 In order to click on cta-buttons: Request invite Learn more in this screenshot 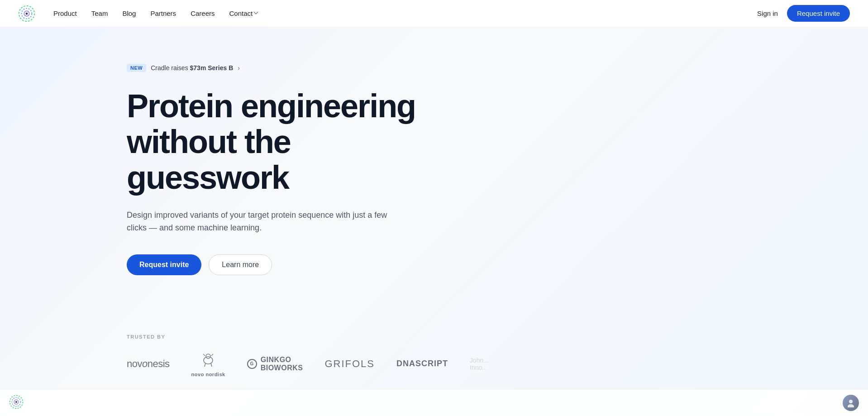, I will do `click(281, 265)`.